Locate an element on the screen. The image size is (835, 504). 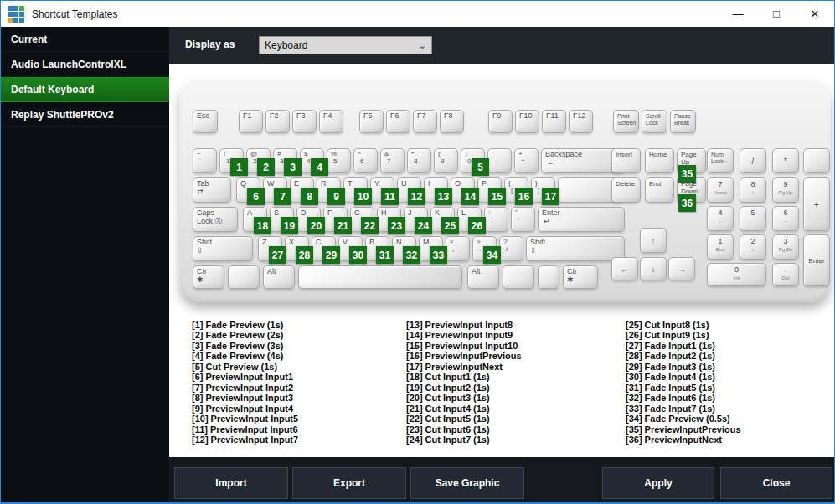
key-←: ← is located at coordinates (625, 269).